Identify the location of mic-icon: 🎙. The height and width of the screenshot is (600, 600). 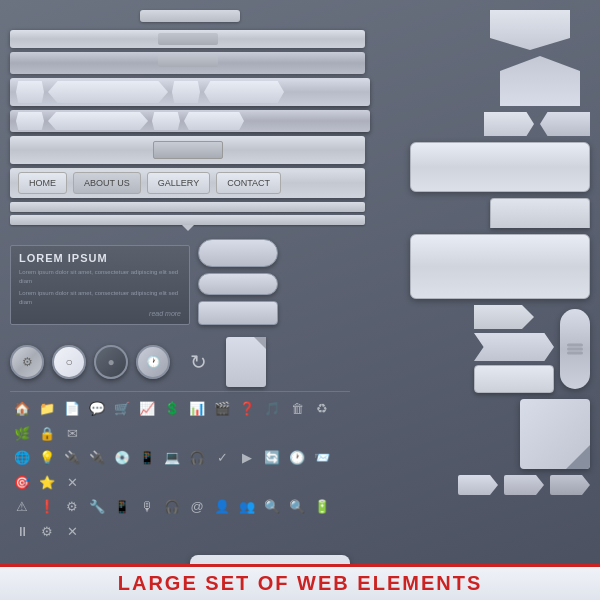
(147, 506).